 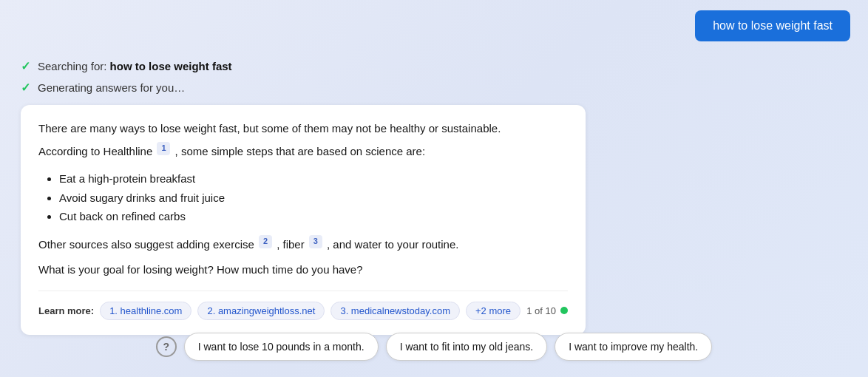 I want to click on list-item: Eat a high-protein breakfast, so click(x=313, y=179).